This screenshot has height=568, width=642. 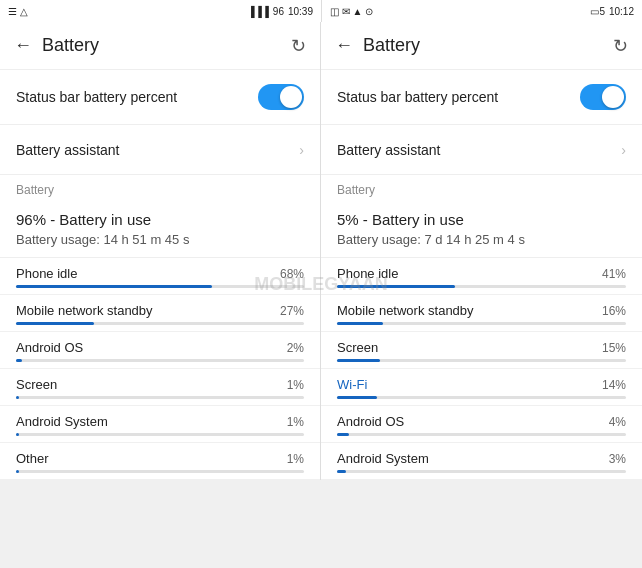 I want to click on battery-icon-right: ▭5, so click(x=598, y=12).